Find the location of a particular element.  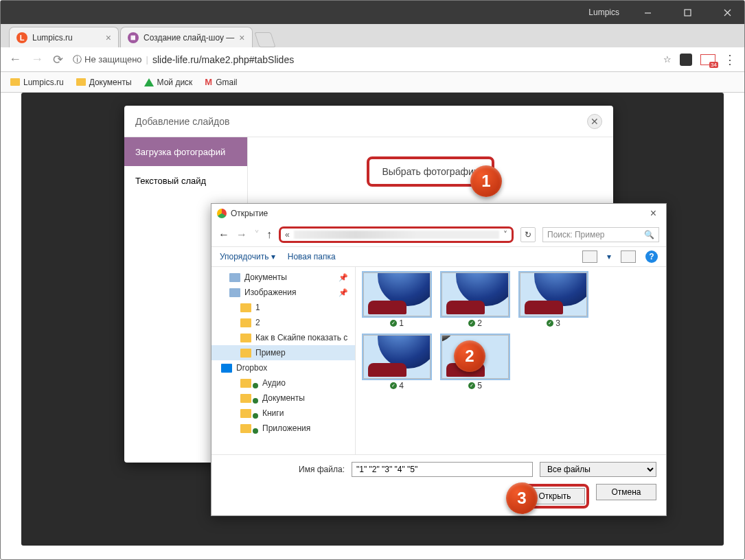

new-tab-button is located at coordinates (265, 40).